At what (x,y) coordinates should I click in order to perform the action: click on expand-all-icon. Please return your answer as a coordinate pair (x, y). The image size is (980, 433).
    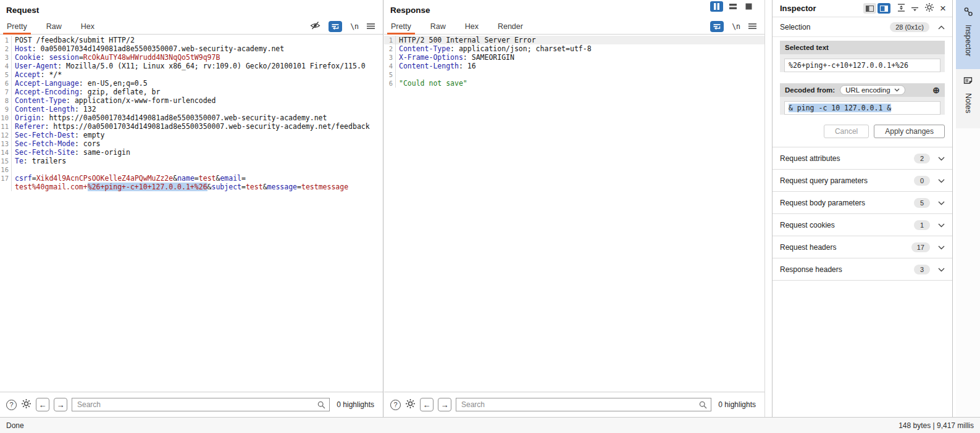
    Looking at the image, I should click on (902, 9).